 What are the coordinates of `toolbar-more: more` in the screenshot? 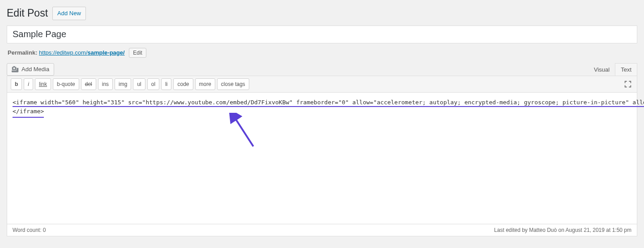 It's located at (205, 84).